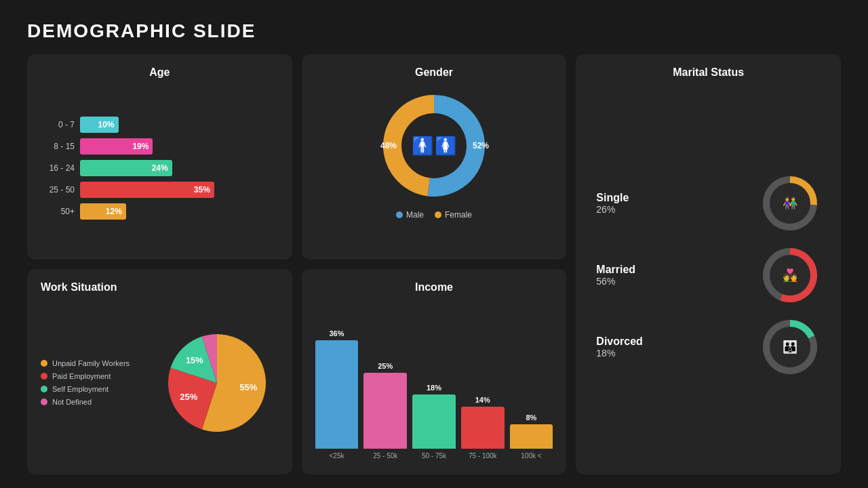 The width and height of the screenshot is (868, 488). I want to click on marital-item: Divorced 18% 👪, so click(708, 347).